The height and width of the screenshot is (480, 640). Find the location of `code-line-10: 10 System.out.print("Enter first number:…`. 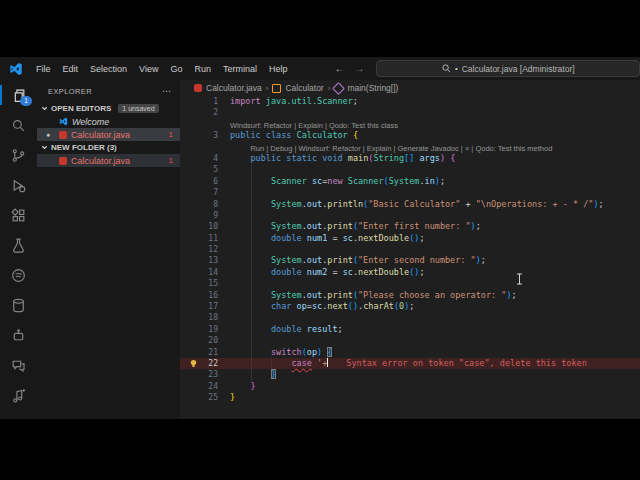

code-line-10: 10 System.out.print("Enter first number:… is located at coordinates (410, 226).